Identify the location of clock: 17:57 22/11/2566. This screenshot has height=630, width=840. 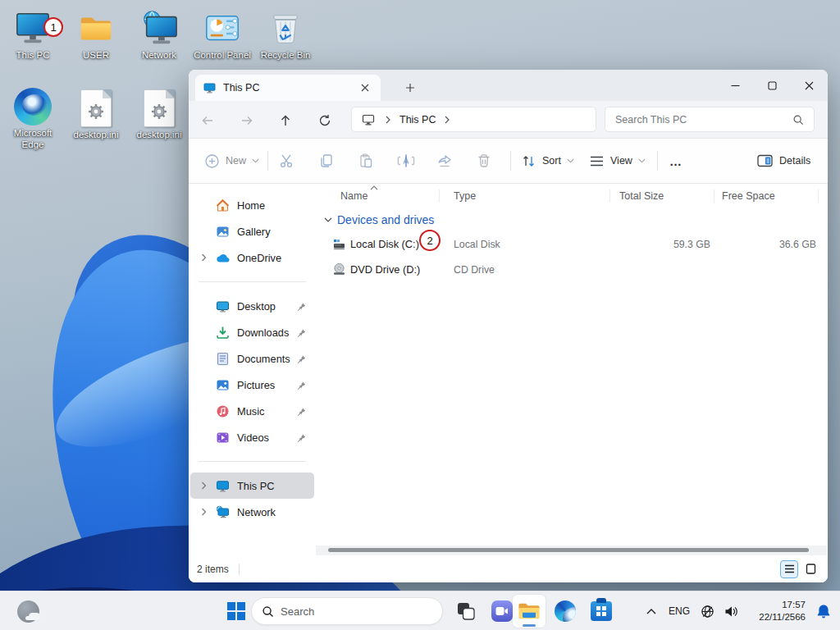
(775, 611).